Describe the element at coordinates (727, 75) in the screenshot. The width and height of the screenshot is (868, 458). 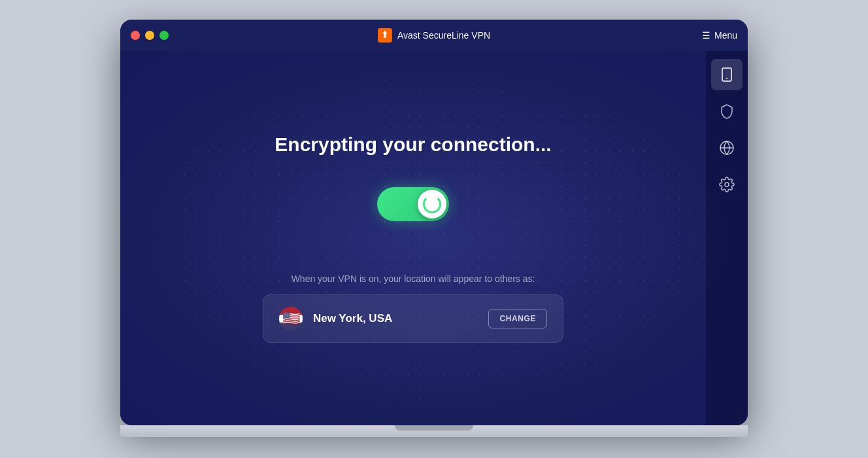
I see `sidebar-item-device` at that location.